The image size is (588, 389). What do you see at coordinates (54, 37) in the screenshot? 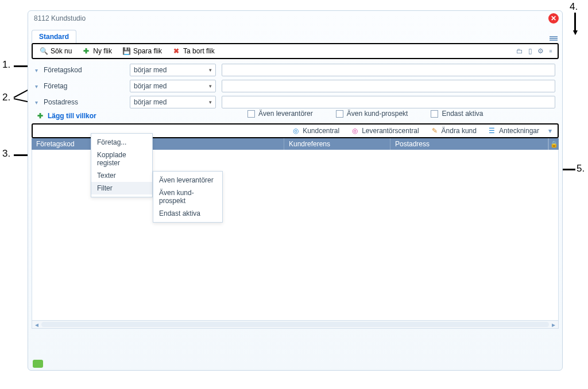
I see `tab-standard: Standard` at bounding box center [54, 37].